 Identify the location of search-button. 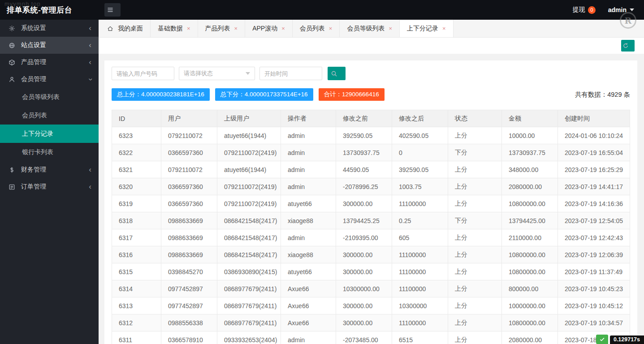
(337, 73).